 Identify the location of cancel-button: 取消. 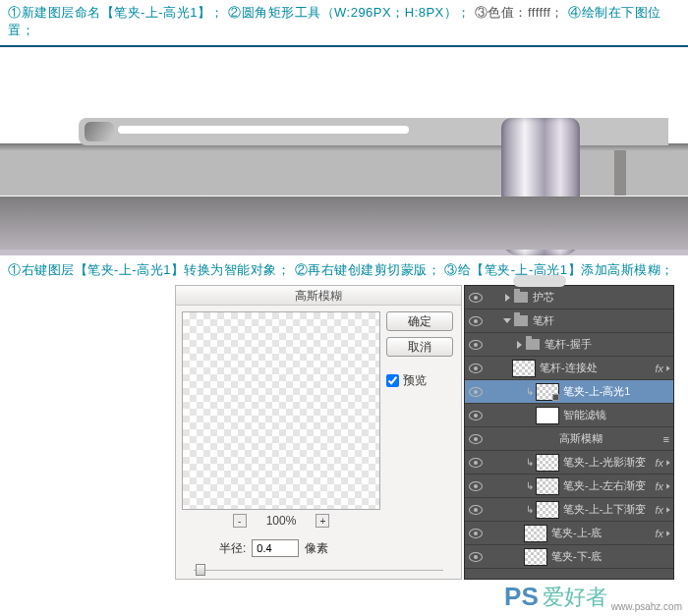
(420, 347).